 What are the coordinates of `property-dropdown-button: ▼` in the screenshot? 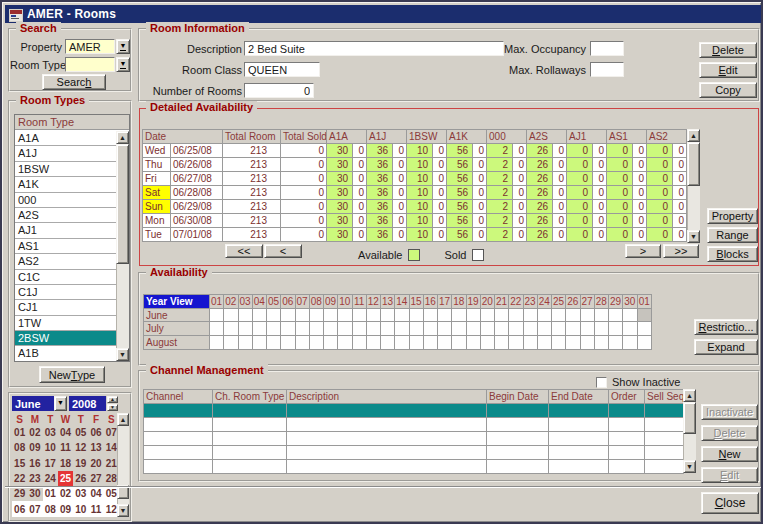 It's located at (123, 46).